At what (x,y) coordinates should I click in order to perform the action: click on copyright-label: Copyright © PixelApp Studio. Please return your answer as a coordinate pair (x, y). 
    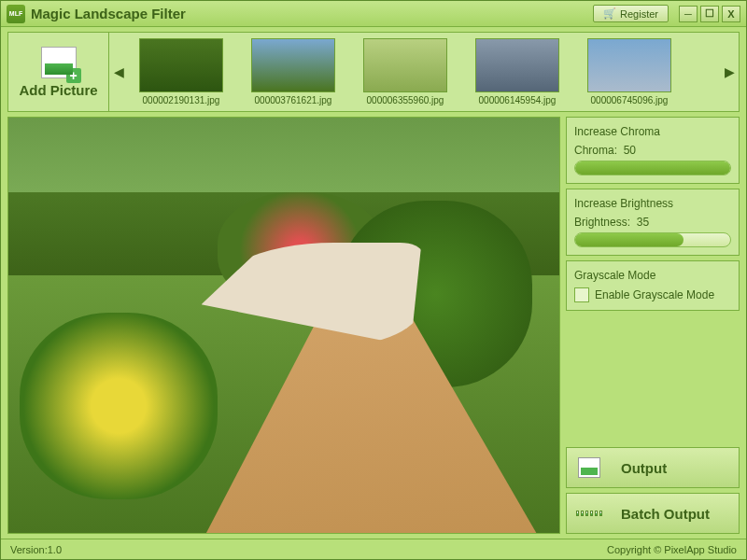
    Looking at the image, I should click on (672, 550).